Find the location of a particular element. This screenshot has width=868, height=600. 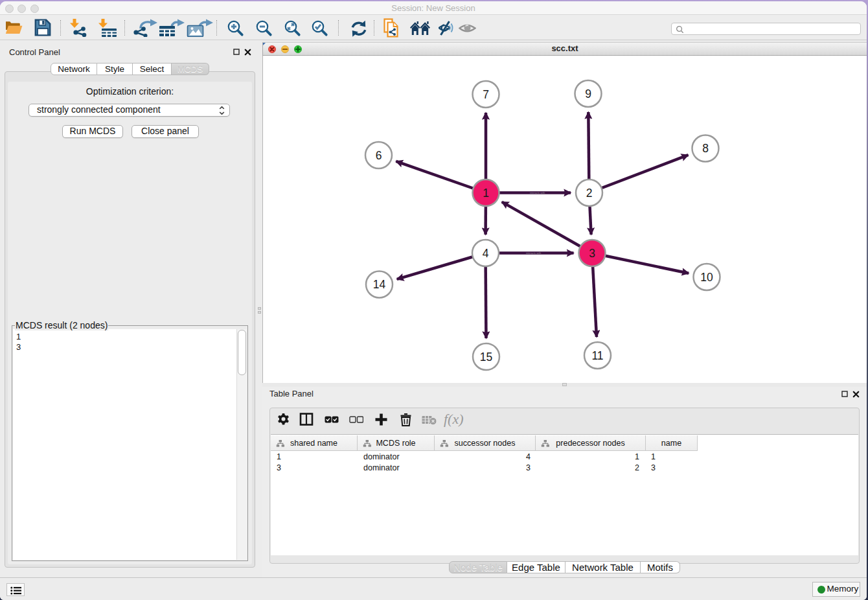

svg-text: 14 is located at coordinates (380, 284).